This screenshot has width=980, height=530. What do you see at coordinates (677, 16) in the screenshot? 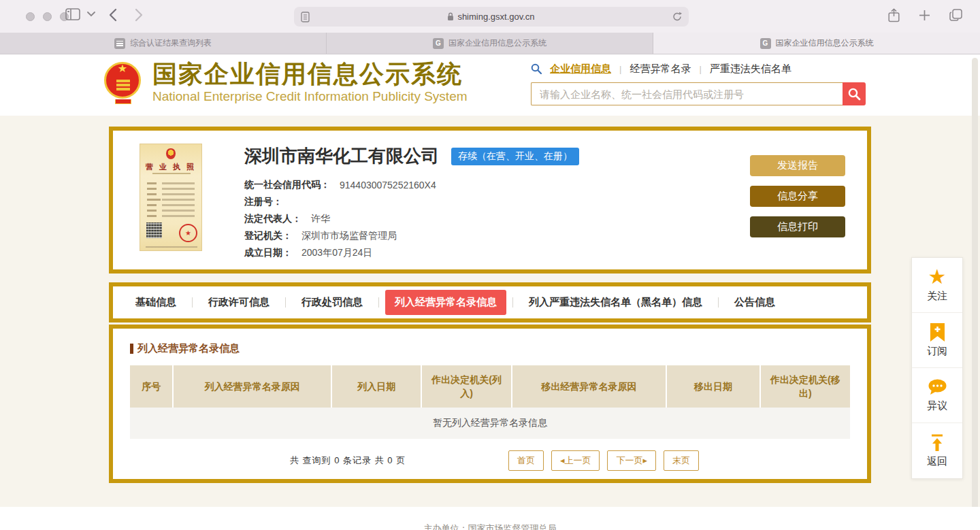
I see `reload-icon` at bounding box center [677, 16].